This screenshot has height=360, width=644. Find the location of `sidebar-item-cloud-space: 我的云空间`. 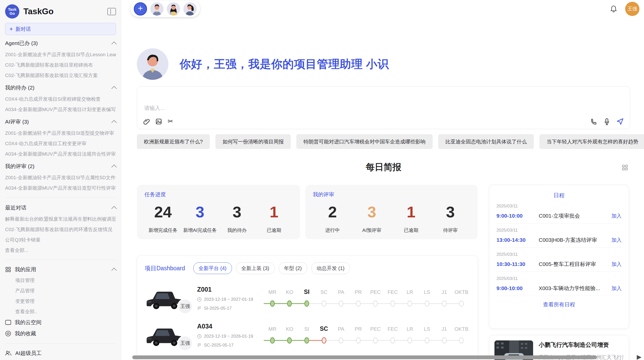

sidebar-item-cloud-space: 我的云空间 is located at coordinates (61, 322).